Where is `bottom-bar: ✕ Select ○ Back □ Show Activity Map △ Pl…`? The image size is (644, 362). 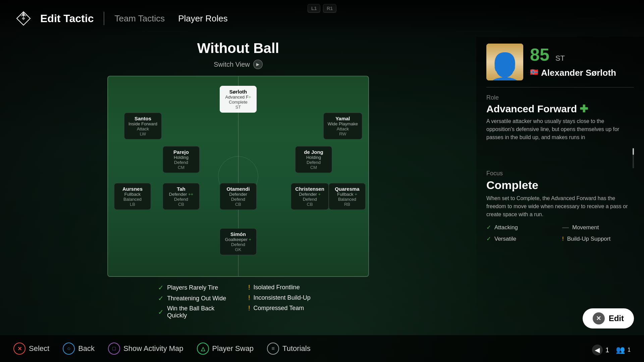
bottom-bar: ✕ Select ○ Back □ Show Activity Map △ Pl… is located at coordinates (322, 349).